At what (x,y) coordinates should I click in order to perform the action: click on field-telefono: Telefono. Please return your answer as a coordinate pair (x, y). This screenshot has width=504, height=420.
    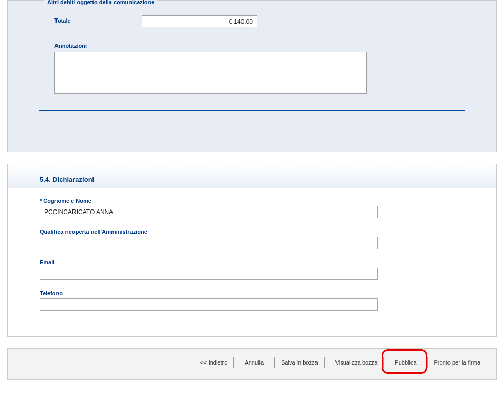
    Looking at the image, I should click on (252, 300).